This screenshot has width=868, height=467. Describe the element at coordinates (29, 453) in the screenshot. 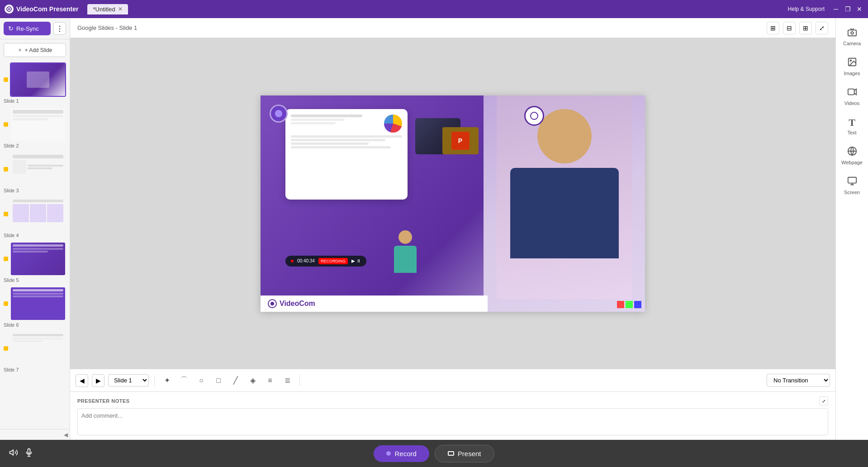

I see `microphone-button` at that location.